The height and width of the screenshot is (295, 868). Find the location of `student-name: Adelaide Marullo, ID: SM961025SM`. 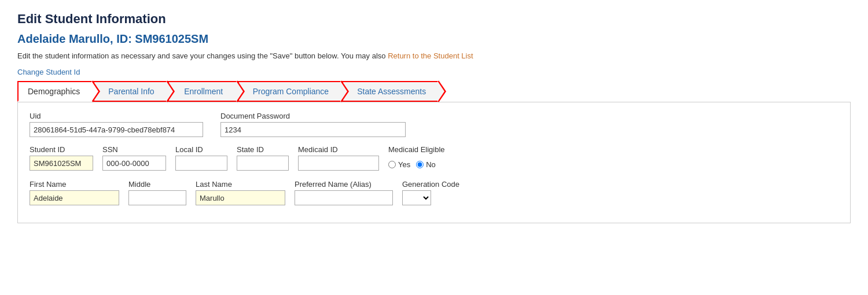

student-name: Adelaide Marullo, ID: SM961025SM is located at coordinates (434, 39).